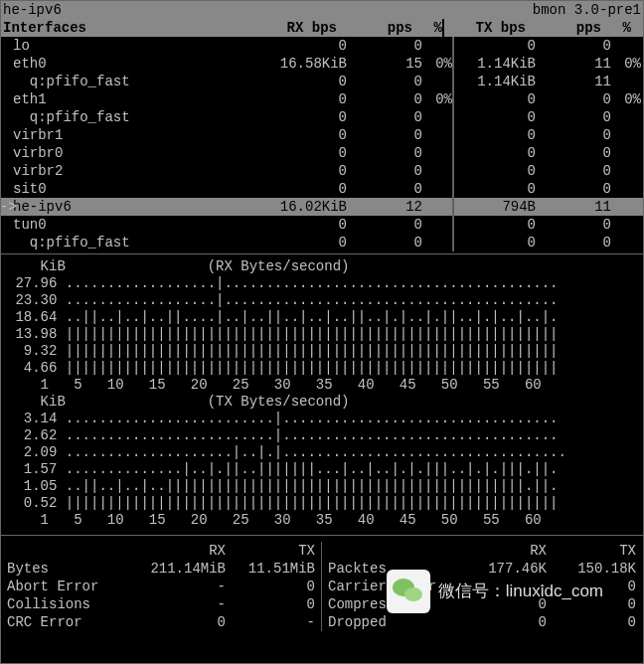  I want to click on stats-area: RXTXBytes211.14MiB11.51MiBAbort Error-0C…, so click(322, 583).